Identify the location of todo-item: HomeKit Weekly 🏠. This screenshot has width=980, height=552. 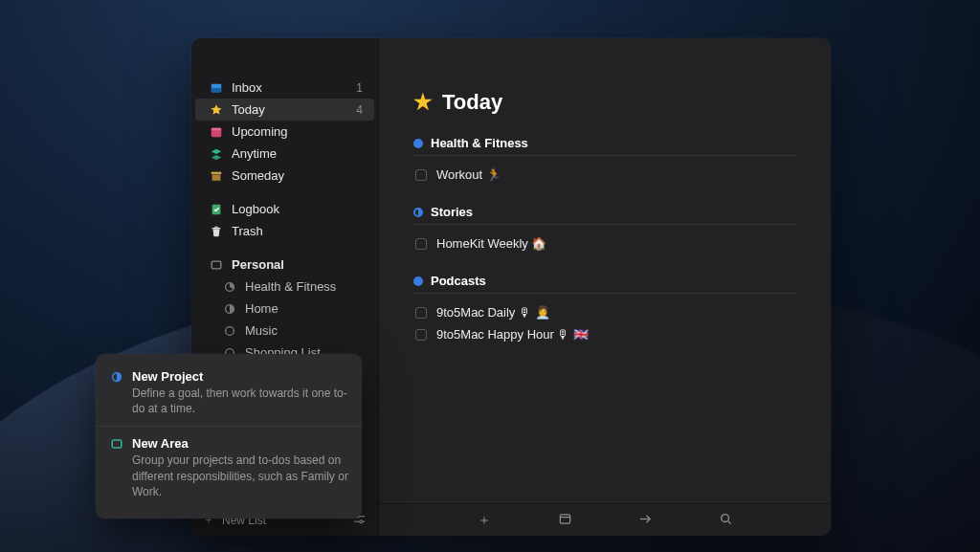
(605, 243).